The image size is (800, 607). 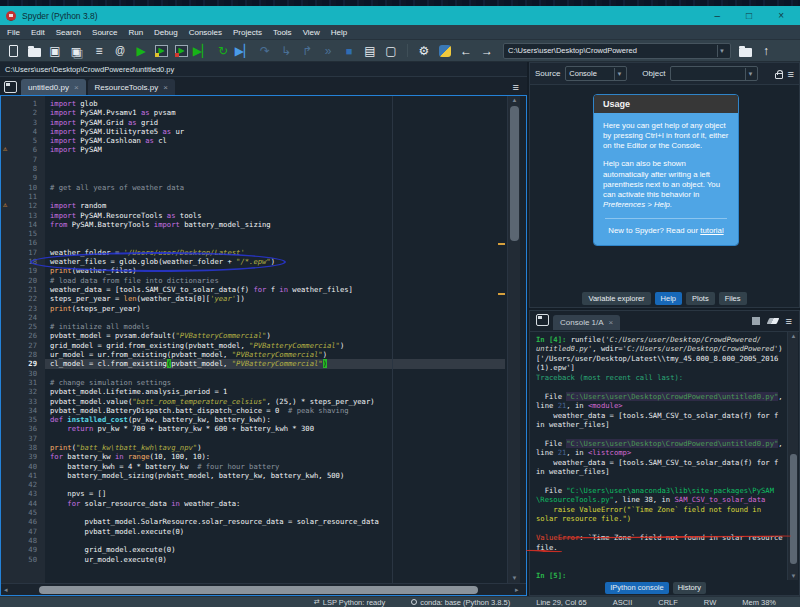 I want to click on remove-variables-icon, so click(x=772, y=321).